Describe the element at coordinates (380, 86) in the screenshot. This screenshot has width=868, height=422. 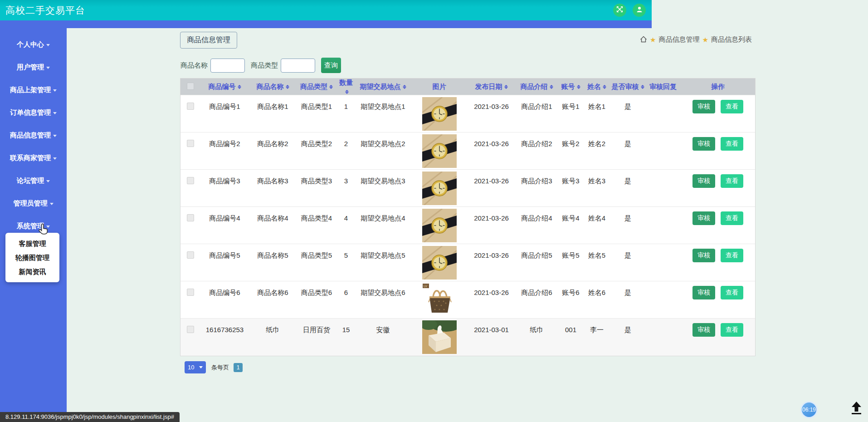
I see `column-header-label: 期望交易地点` at that location.